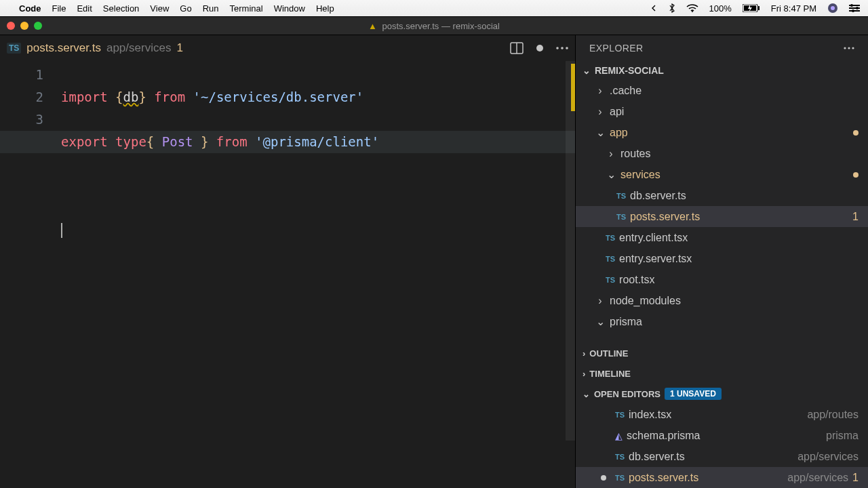 This screenshot has width=868, height=488. I want to click on tree-file-root: TSroot.tsx, so click(722, 279).